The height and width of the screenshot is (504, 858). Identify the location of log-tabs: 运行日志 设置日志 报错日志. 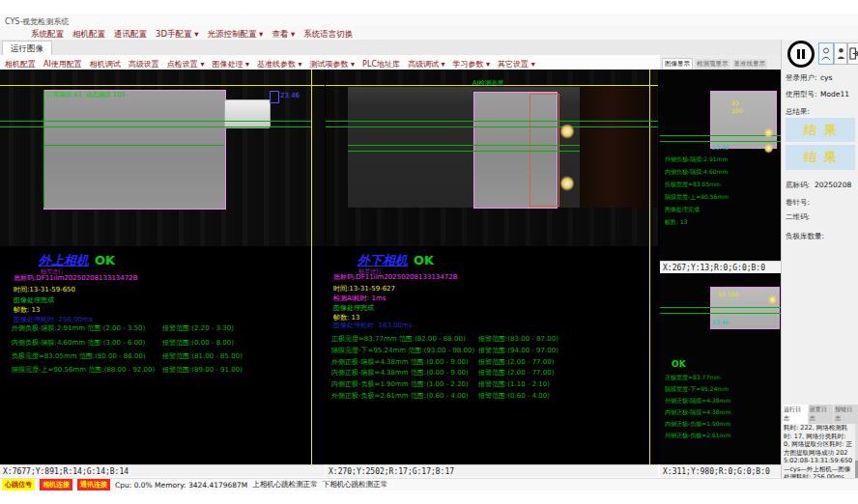
(819, 417).